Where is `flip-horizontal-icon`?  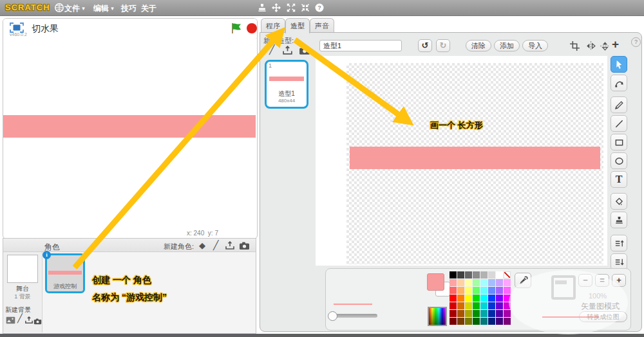 flip-horizontal-icon is located at coordinates (591, 48).